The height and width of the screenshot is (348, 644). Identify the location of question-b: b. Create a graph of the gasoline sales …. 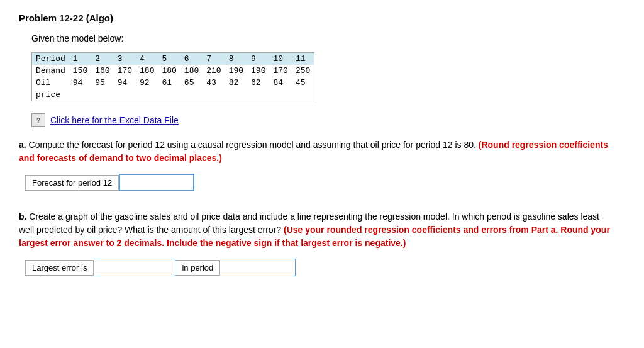
(318, 230).